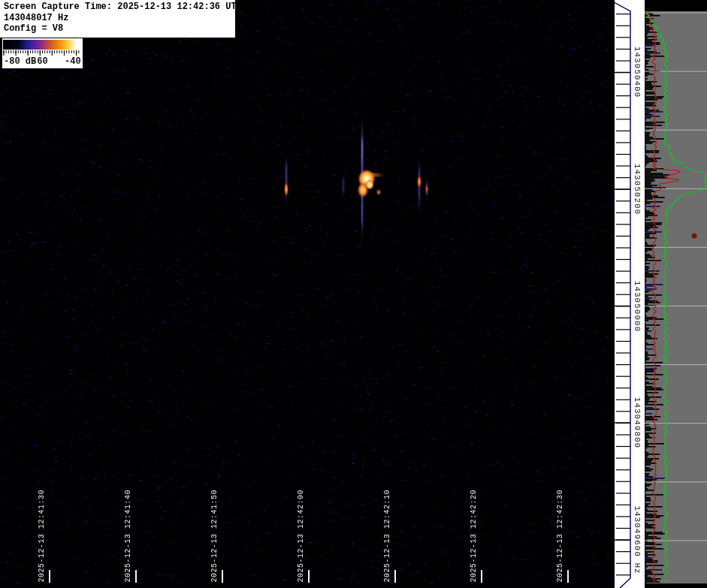  What do you see at coordinates (73, 62) in the screenshot?
I see `colorbar-label: -40` at bounding box center [73, 62].